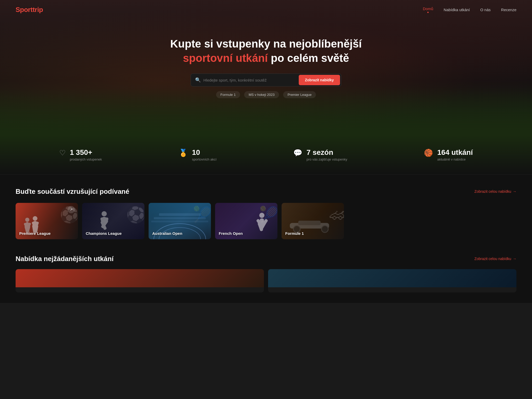 The height and width of the screenshot is (399, 532). Describe the element at coordinates (180, 221) in the screenshot. I see `sport-card-australian: Australian Open` at that location.